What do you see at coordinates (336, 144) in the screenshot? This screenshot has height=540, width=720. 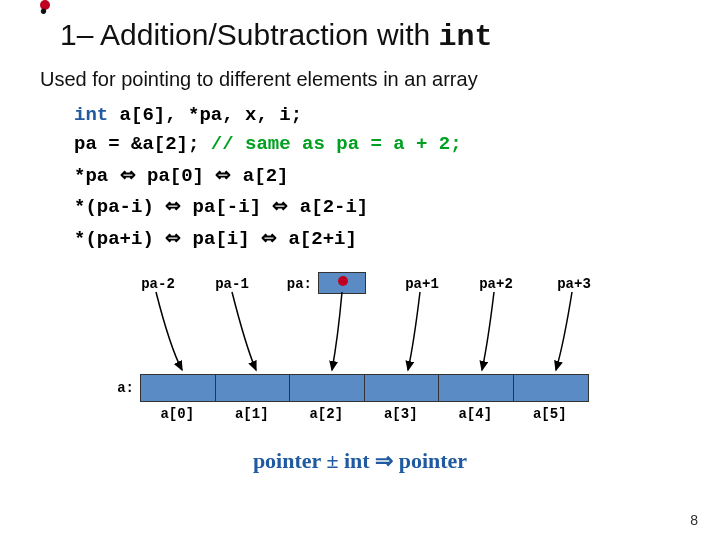 I see `comment: // same as pa = a + 2;` at bounding box center [336, 144].